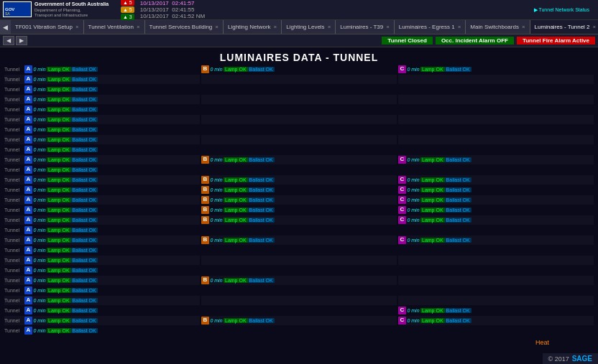  What do you see at coordinates (556, 40) in the screenshot?
I see `fire-alarm-badge: Tunnel Fire Alarm Active` at bounding box center [556, 40].